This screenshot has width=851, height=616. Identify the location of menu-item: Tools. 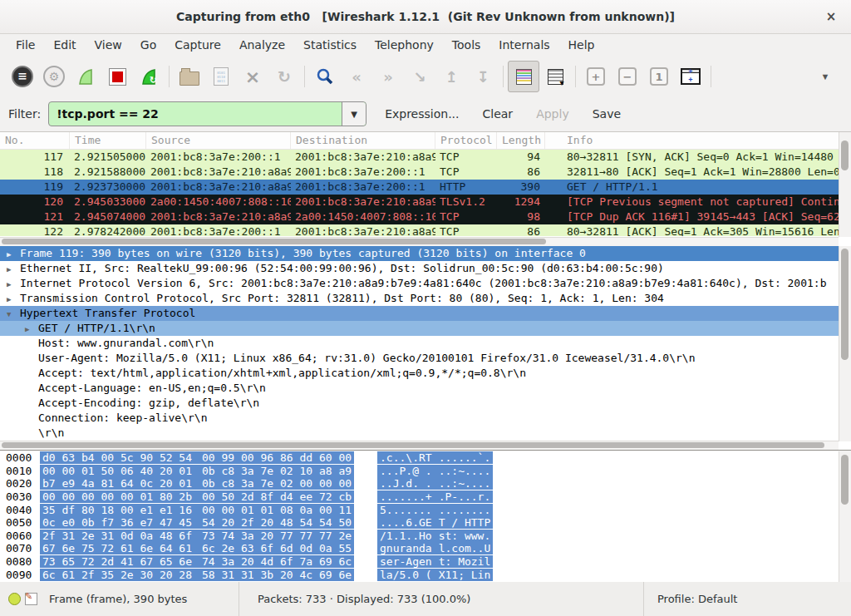
(467, 45).